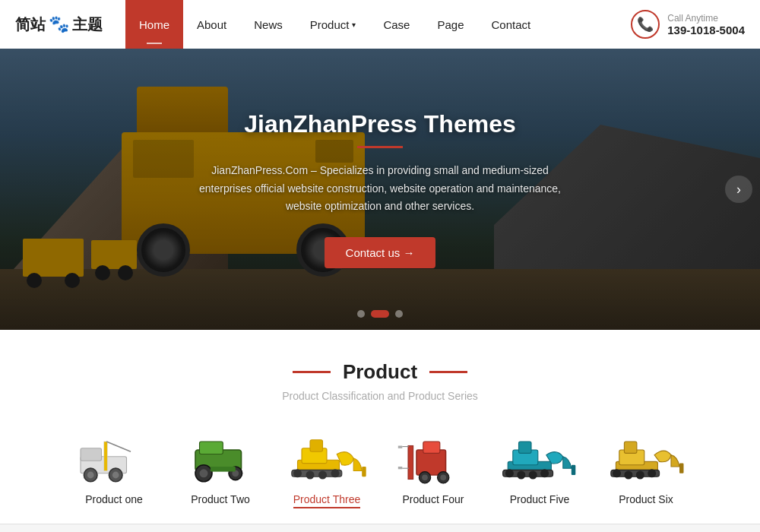  What do you see at coordinates (380, 252) in the screenshot?
I see `contact-us-button: Contact us →` at bounding box center [380, 252].